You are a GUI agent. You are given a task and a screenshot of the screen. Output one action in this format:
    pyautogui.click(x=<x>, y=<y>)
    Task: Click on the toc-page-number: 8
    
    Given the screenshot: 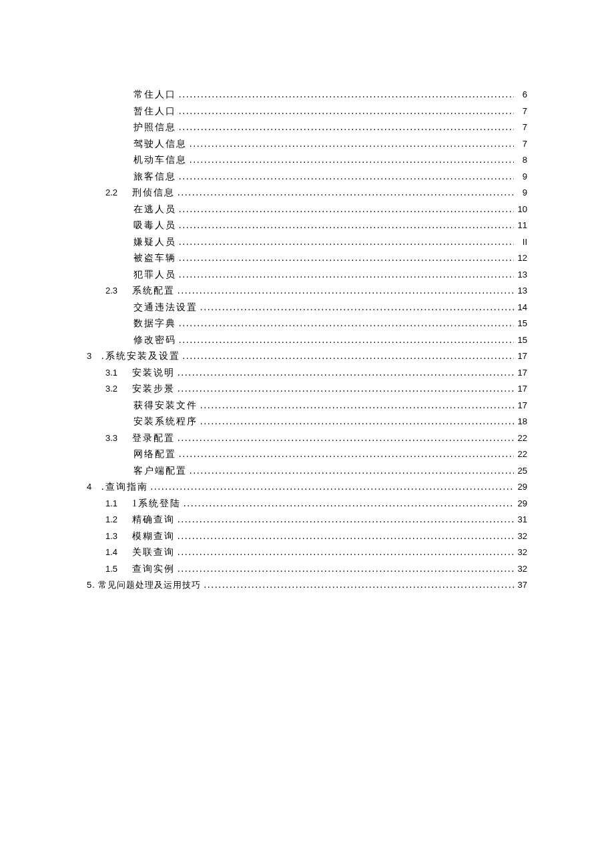 What is the action you would take?
    pyautogui.click(x=521, y=160)
    